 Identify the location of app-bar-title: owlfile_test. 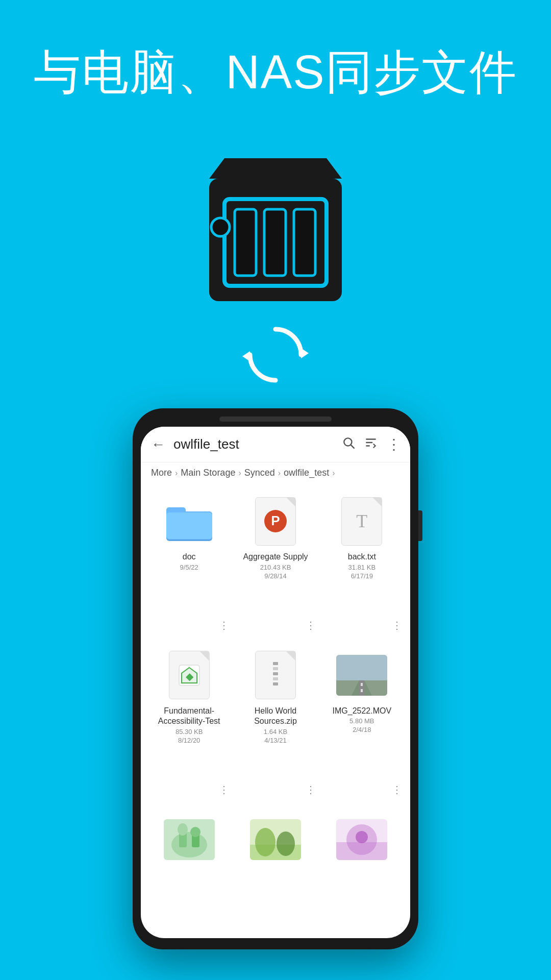
(258, 444).